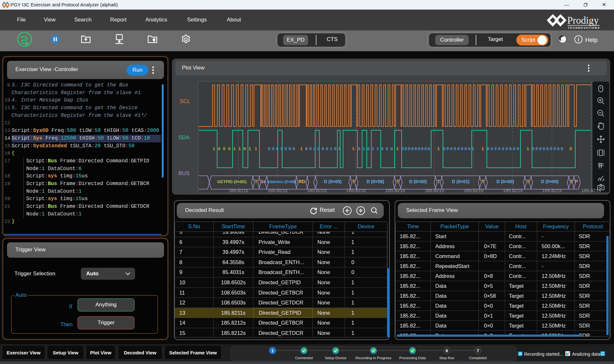 This screenshot has width=614, height=364. What do you see at coordinates (373, 358) in the screenshot?
I see `svg-text: Recording in Progress` at bounding box center [373, 358].